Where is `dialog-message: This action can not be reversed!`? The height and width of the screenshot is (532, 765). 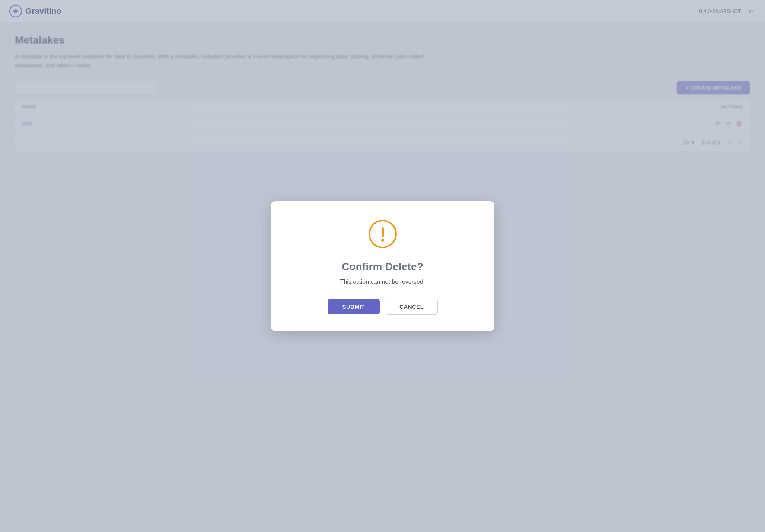
dialog-message: This action can not be reversed! is located at coordinates (383, 282).